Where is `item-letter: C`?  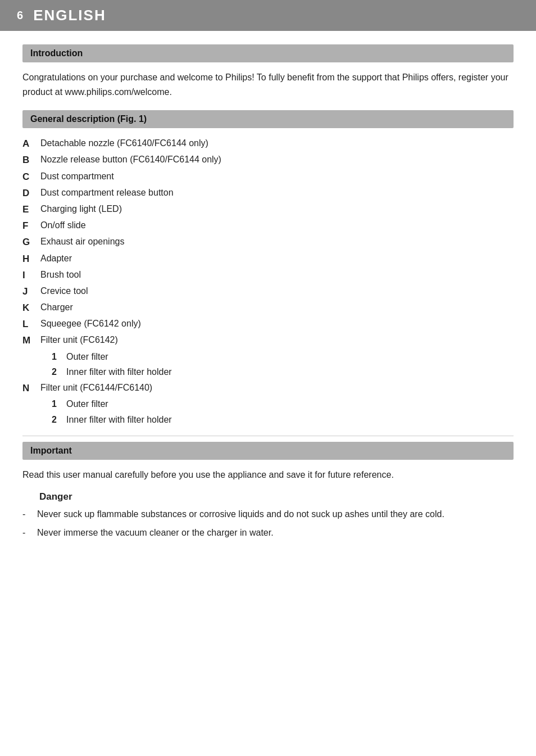 item-letter: C is located at coordinates (30, 176).